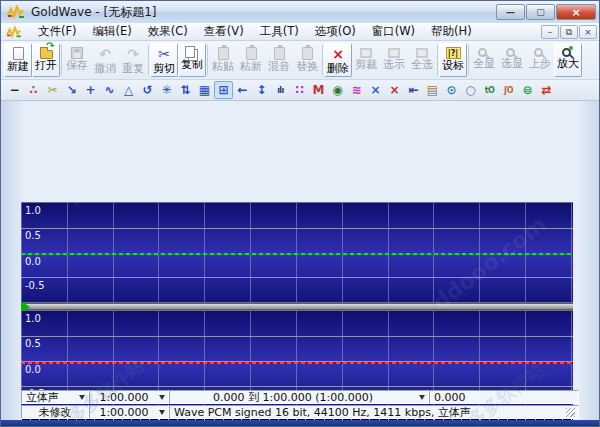 Image resolution: width=600 pixels, height=427 pixels. I want to click on reduce-icon: ⇤, so click(414, 90).